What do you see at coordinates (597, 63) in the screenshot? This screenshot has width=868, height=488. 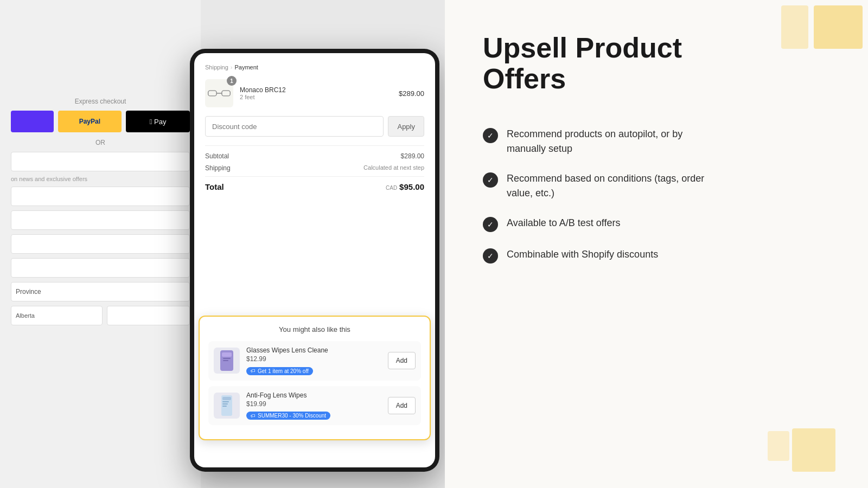 I see `main-title: Upsell Product Offers` at bounding box center [597, 63].